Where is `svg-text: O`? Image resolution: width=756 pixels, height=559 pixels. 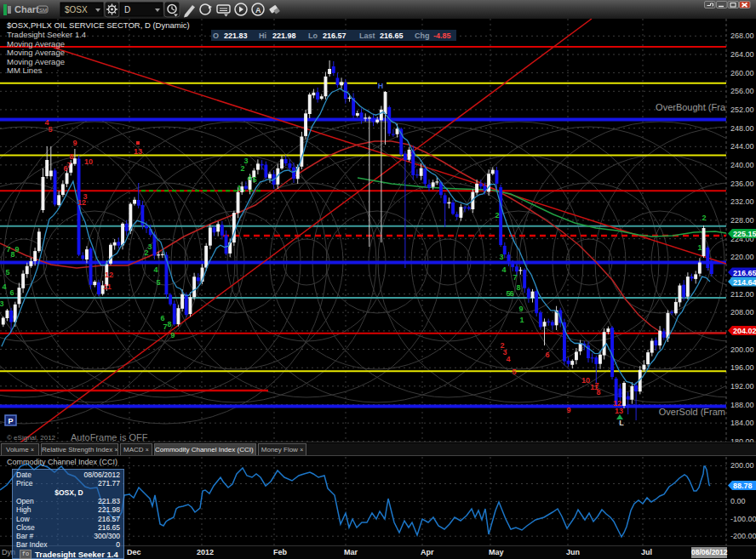 svg-text: O is located at coordinates (216, 36).